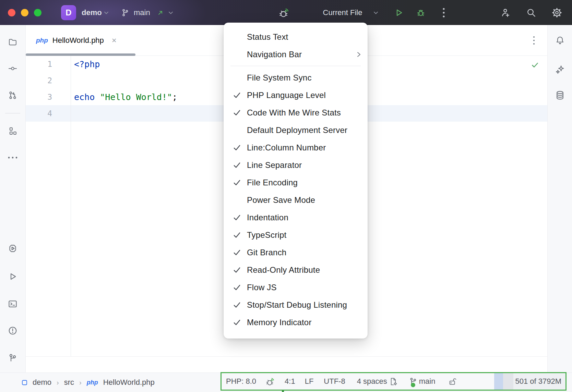  I want to click on editor-bottom-separator, so click(287, 356).